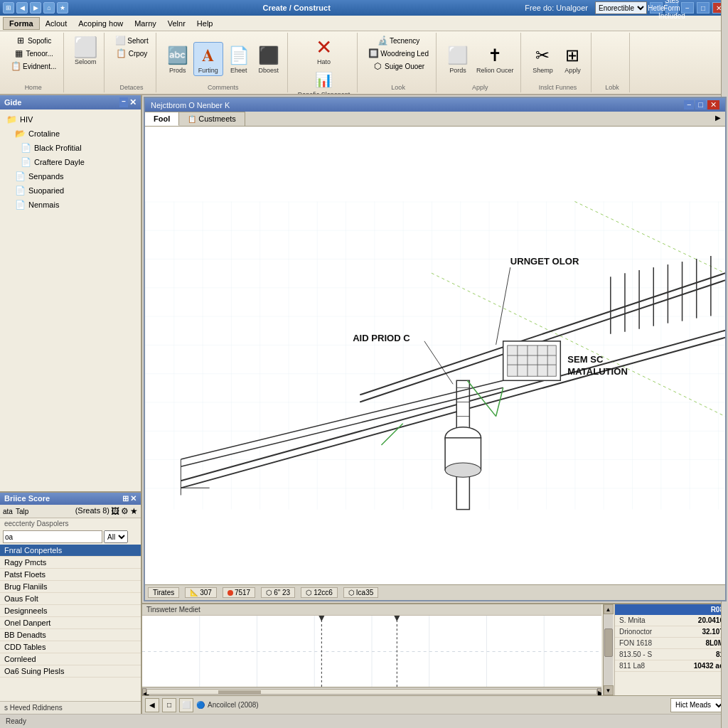 The height and width of the screenshot is (728, 728). Describe the element at coordinates (53, 537) in the screenshot. I see `blp-search-input` at that location.